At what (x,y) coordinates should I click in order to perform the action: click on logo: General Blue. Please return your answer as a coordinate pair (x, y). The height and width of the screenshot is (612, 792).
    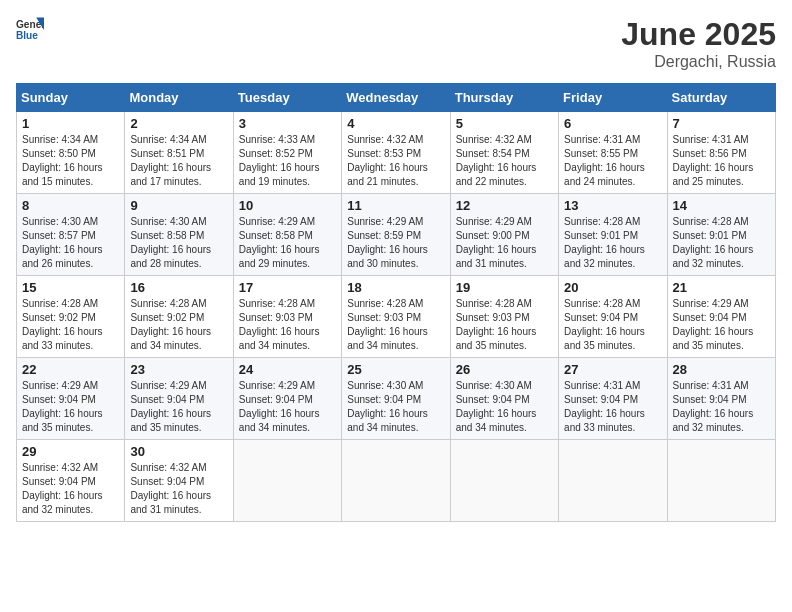
    Looking at the image, I should click on (30, 30).